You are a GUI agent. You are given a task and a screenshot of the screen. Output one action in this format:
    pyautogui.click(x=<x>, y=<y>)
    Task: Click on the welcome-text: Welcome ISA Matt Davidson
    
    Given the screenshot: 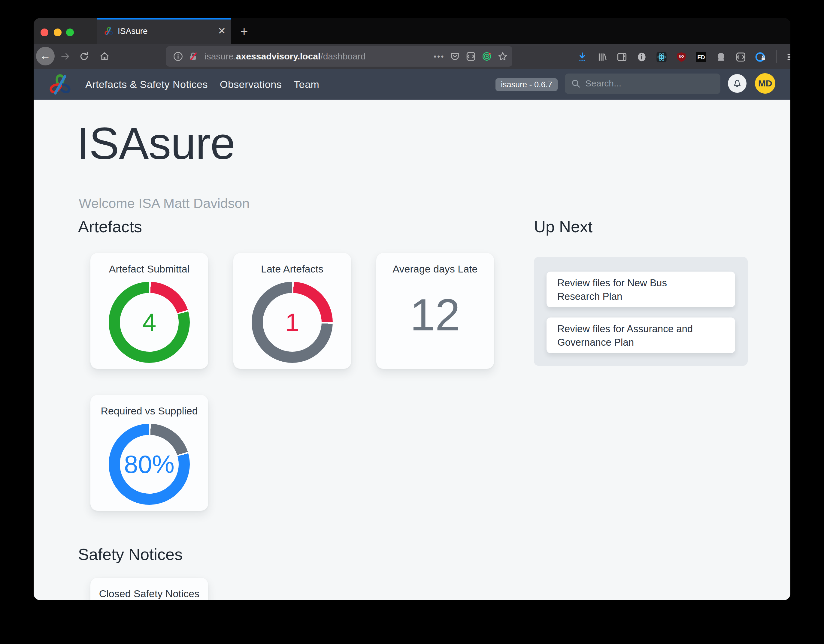 What is the action you would take?
    pyautogui.click(x=164, y=204)
    